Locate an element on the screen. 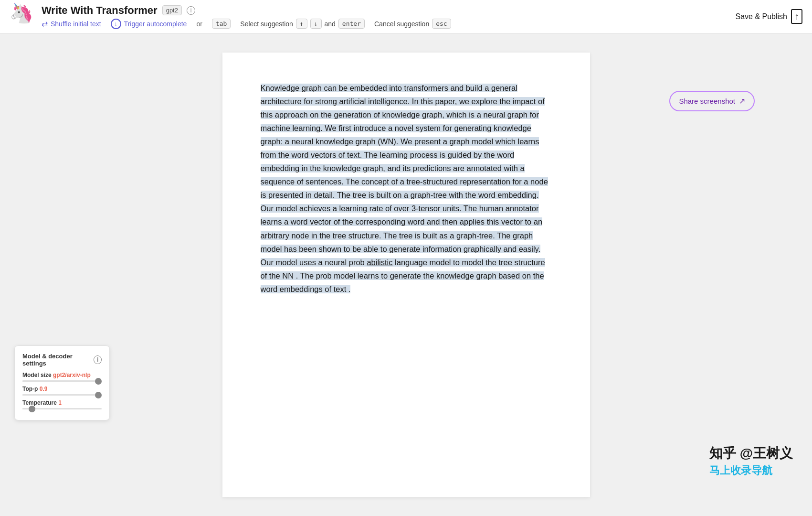  temperature-row: Temperature 1 is located at coordinates (62, 404).